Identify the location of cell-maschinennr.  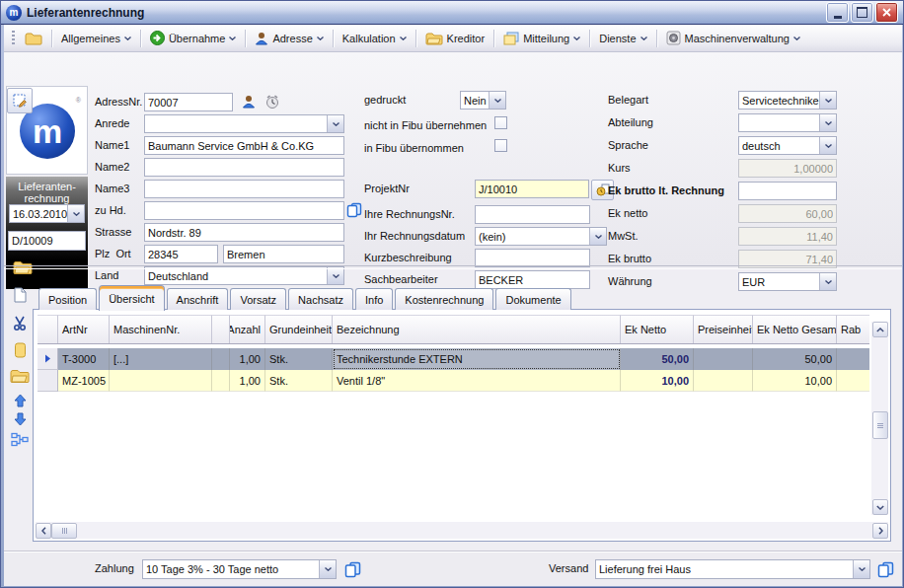
(161, 381).